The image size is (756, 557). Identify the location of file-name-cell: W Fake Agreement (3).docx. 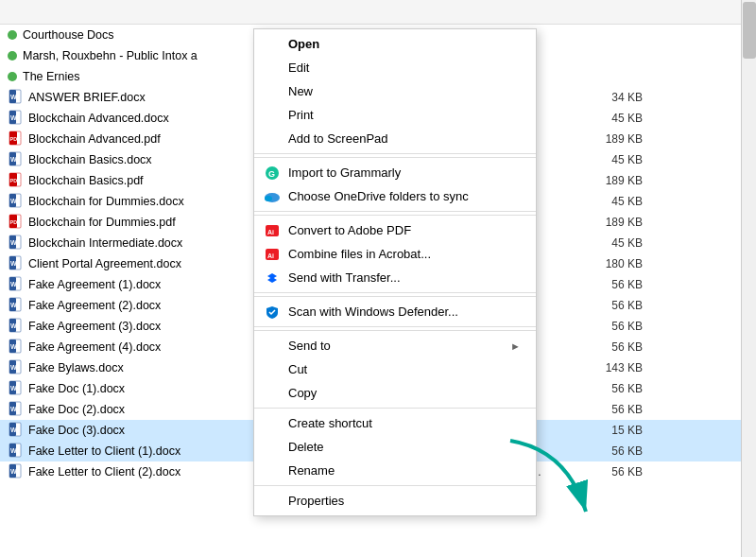
(128, 327).